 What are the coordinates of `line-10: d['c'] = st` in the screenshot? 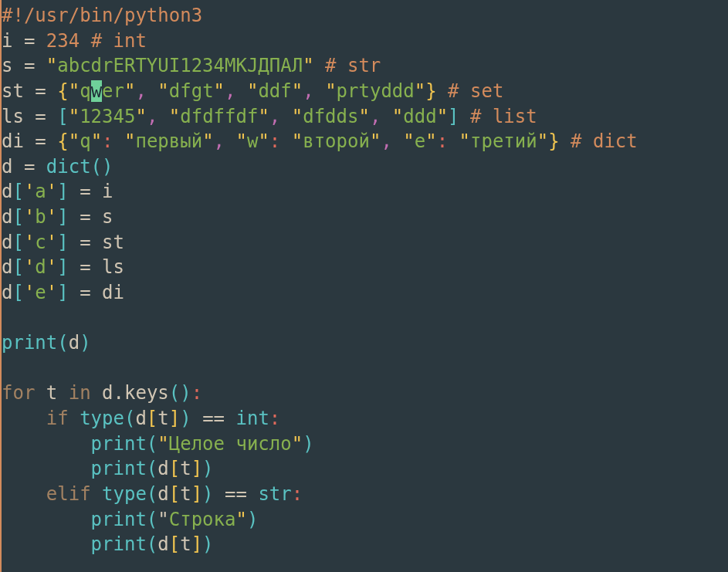 It's located at (364, 242).